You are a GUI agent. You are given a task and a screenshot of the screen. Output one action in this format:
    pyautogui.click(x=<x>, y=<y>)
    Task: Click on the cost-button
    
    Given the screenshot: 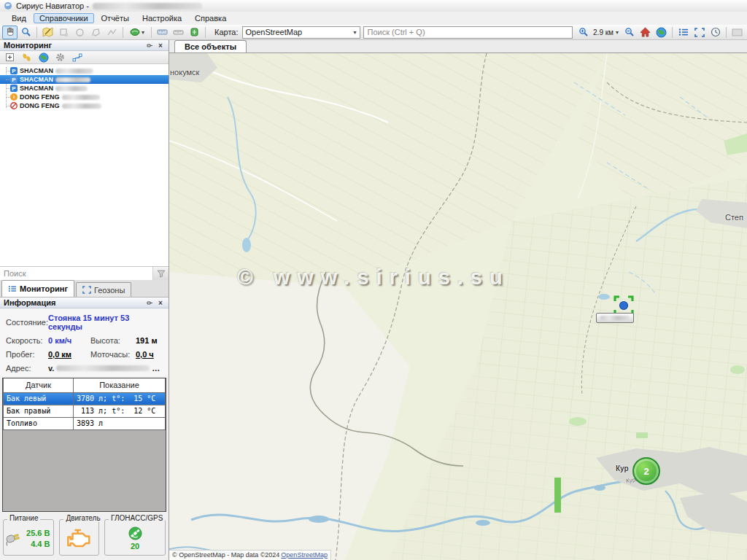 What is the action you would take?
    pyautogui.click(x=194, y=32)
    